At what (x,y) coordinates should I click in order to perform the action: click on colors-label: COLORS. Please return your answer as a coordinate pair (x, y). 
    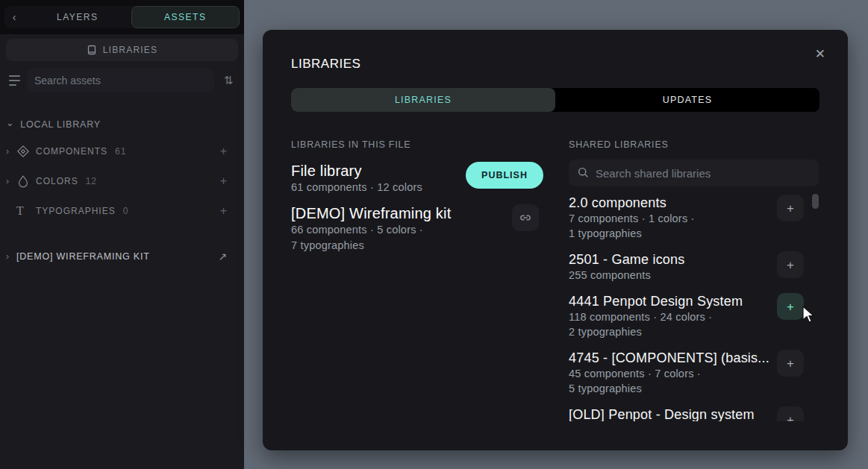
    Looking at the image, I should click on (57, 181).